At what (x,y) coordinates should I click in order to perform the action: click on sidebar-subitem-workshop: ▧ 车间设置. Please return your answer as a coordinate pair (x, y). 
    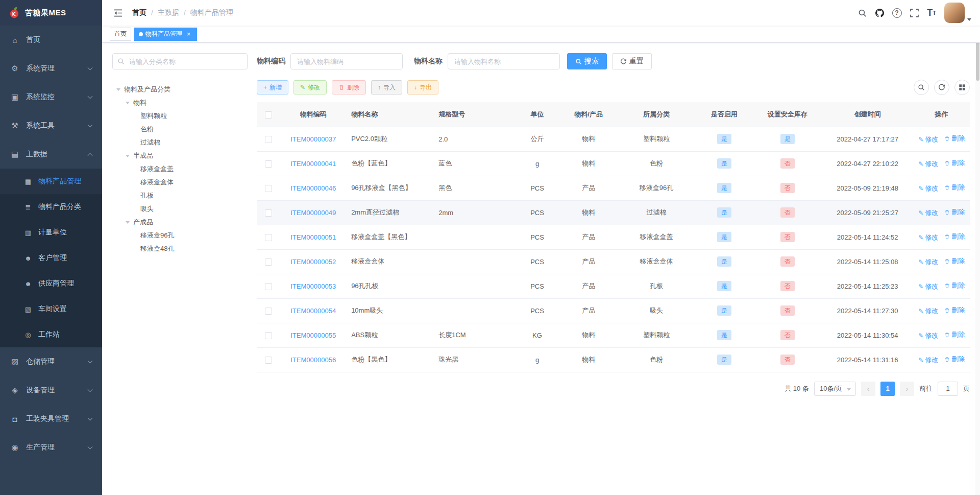
    Looking at the image, I should click on (51, 309).